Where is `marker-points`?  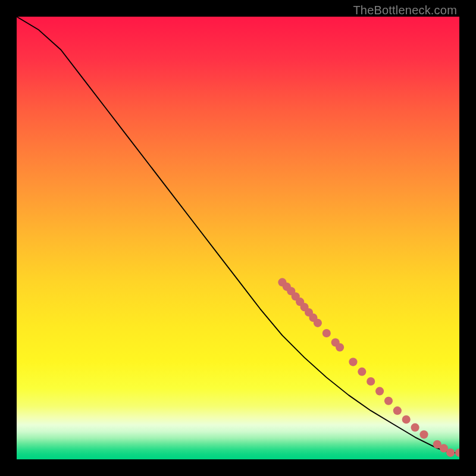 marker-points is located at coordinates (369, 368).